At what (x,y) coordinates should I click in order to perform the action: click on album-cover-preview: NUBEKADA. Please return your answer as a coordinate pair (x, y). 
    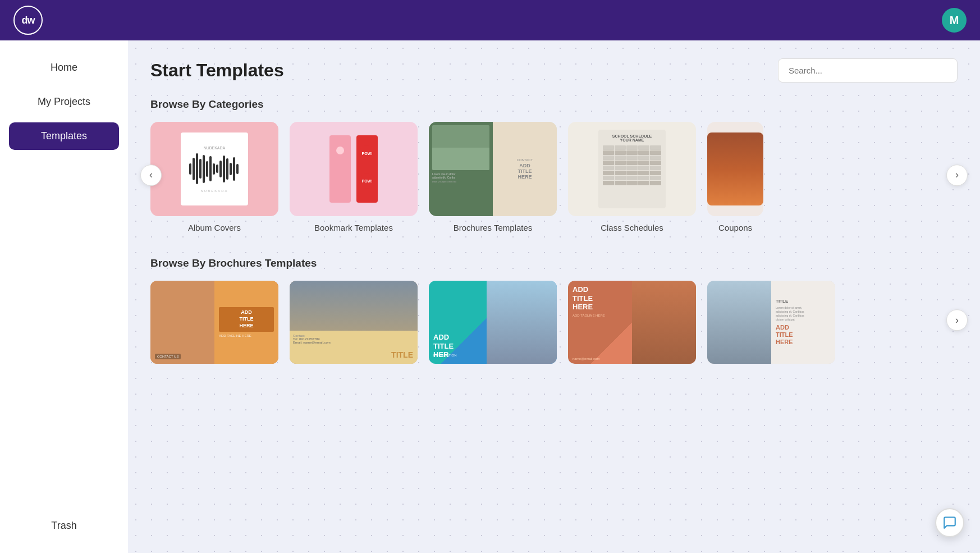
    Looking at the image, I should click on (214, 169).